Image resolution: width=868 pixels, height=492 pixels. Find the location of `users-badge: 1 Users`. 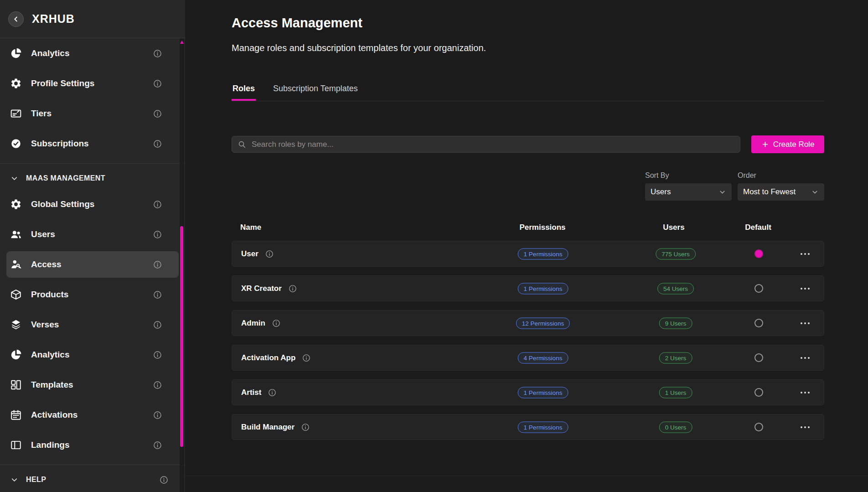

users-badge: 1 Users is located at coordinates (676, 392).